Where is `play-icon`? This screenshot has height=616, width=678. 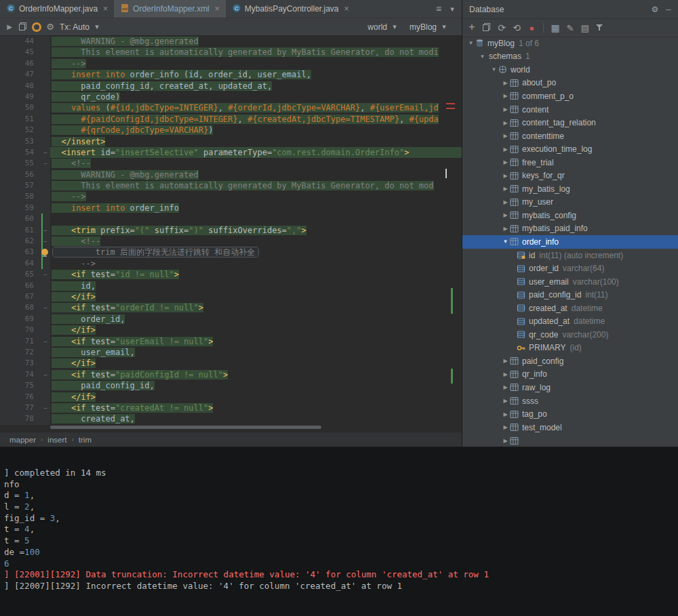
play-icon is located at coordinates (9, 27).